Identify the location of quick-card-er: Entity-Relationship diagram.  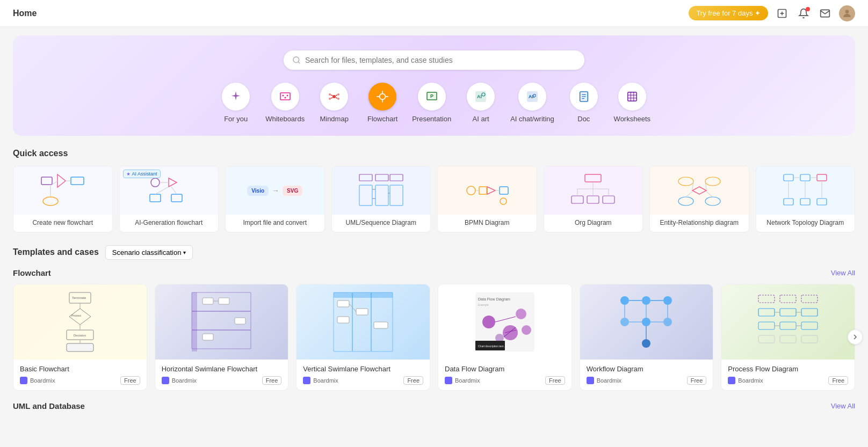
(699, 199).